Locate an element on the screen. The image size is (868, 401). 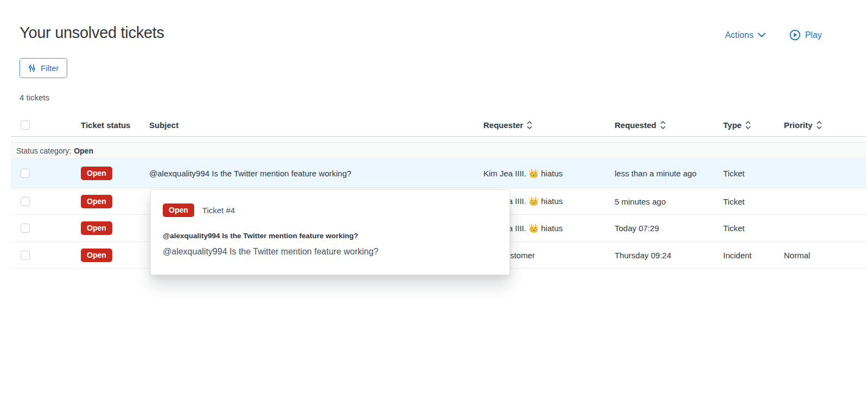
popover-subject-title: @alexquality994 Is the Twitter mention f… is located at coordinates (330, 235).